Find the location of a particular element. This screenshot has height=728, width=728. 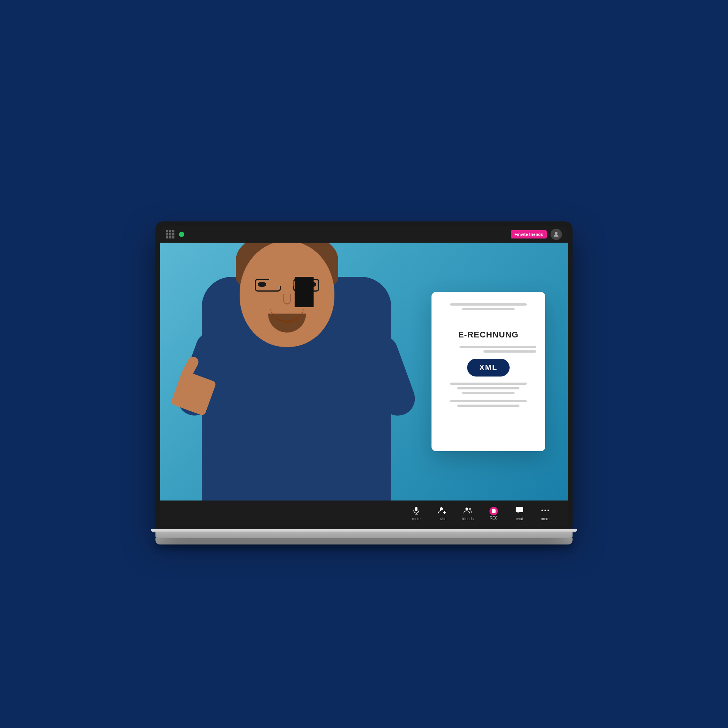

chat-button: chat is located at coordinates (519, 513).